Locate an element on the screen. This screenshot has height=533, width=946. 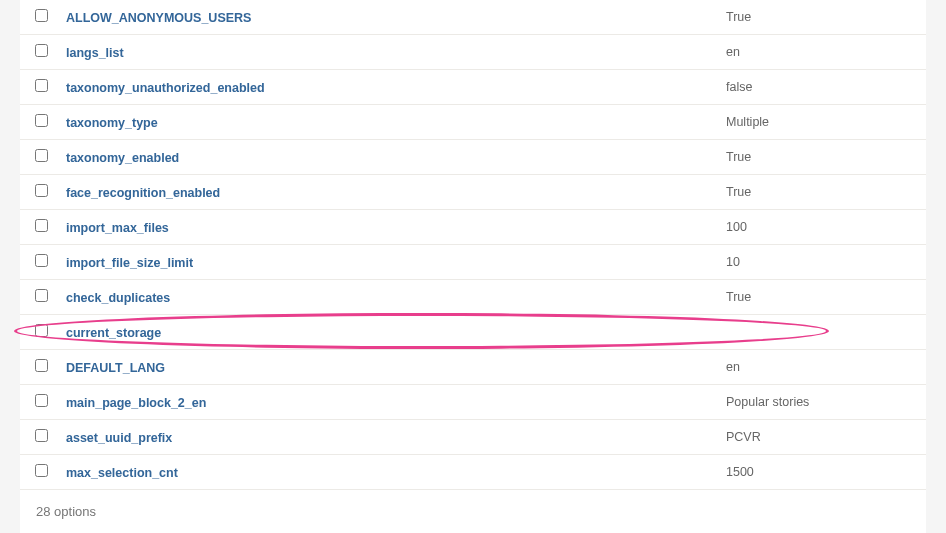
option-value: 10 is located at coordinates (822, 262).